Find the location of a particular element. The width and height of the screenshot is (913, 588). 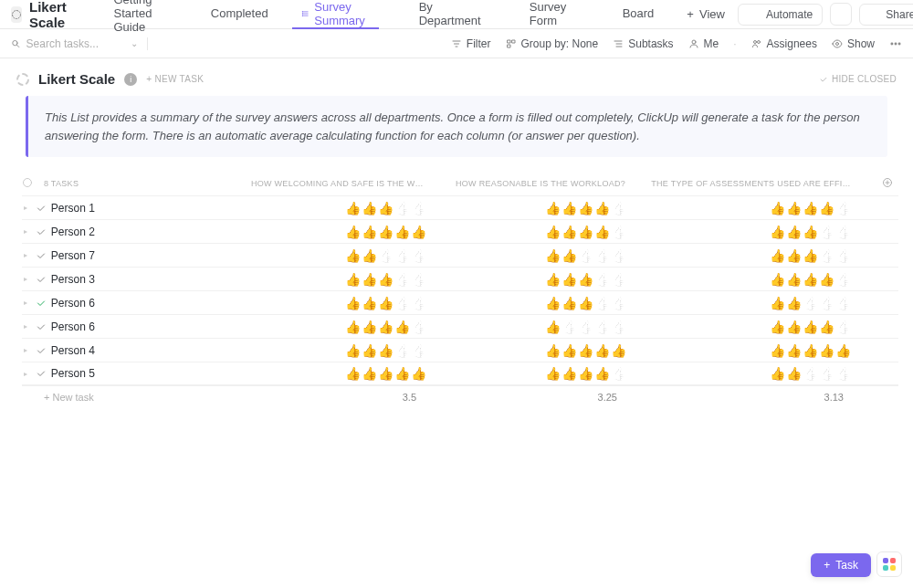

table-row: ▸Person 5👍👍👍👍👍👍👍👍👍👍👍👍👍👍👍 is located at coordinates (460, 373).